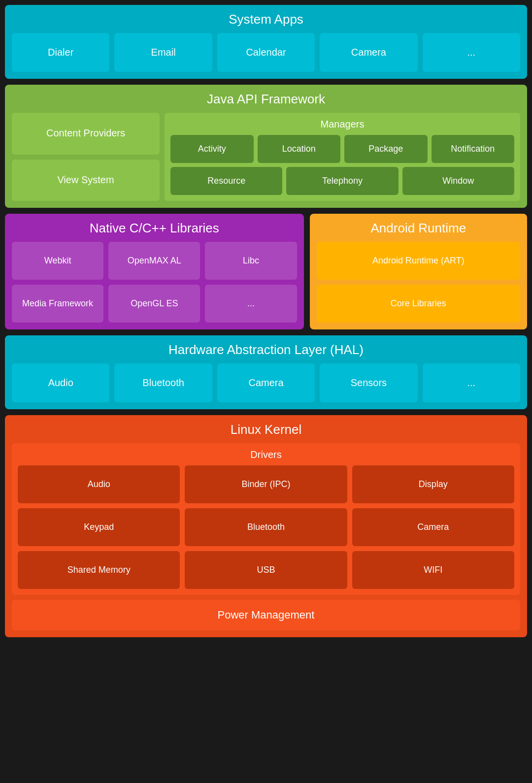 The height and width of the screenshot is (783, 532). I want to click on managers-title: Managers, so click(342, 124).